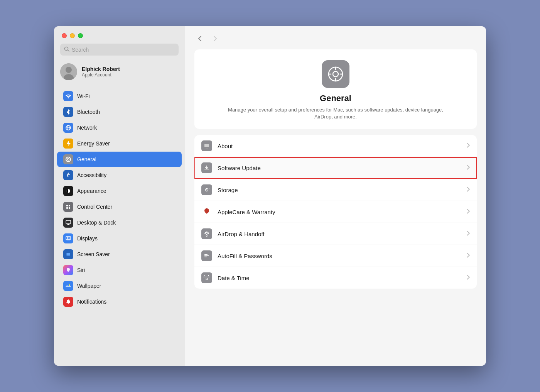  Describe the element at coordinates (67, 49) in the screenshot. I see `search-icon` at that location.